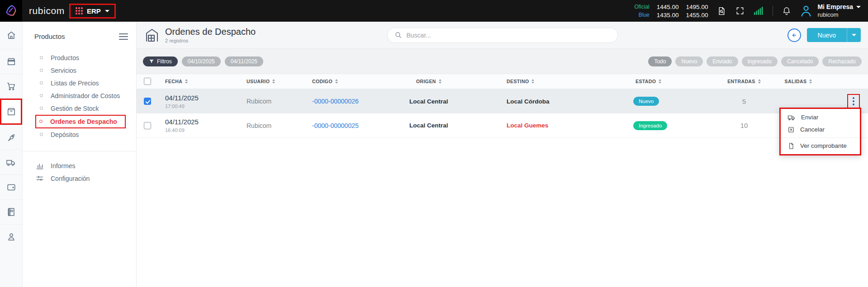  I want to click on cell-entradas: 5, so click(744, 101).